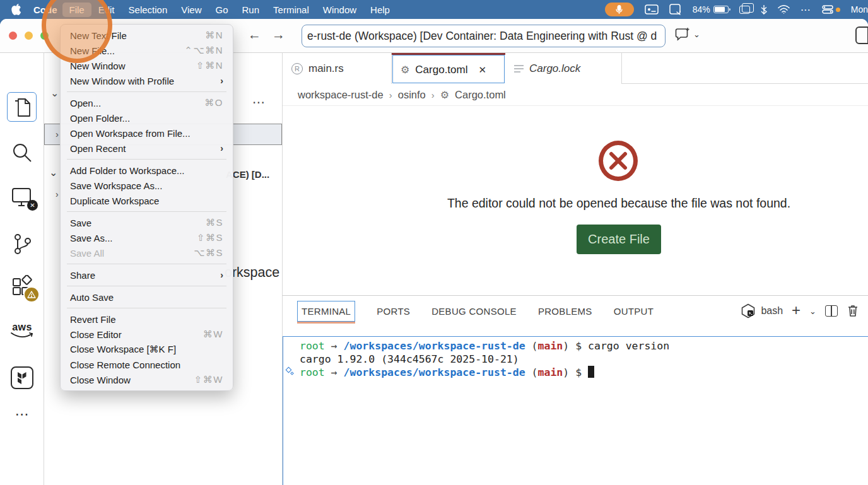  Describe the element at coordinates (783, 9) in the screenshot. I see `wifi-icon` at that location.